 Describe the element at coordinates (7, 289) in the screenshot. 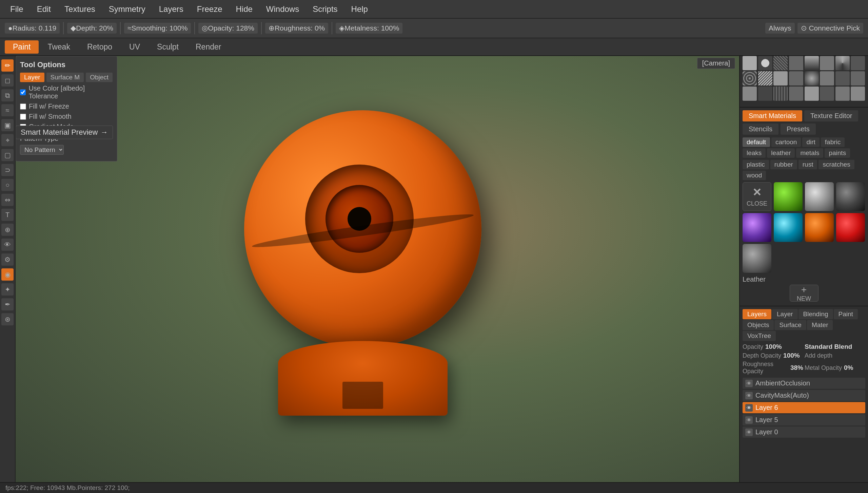

I see `eyedropper-icon: ✦` at that location.